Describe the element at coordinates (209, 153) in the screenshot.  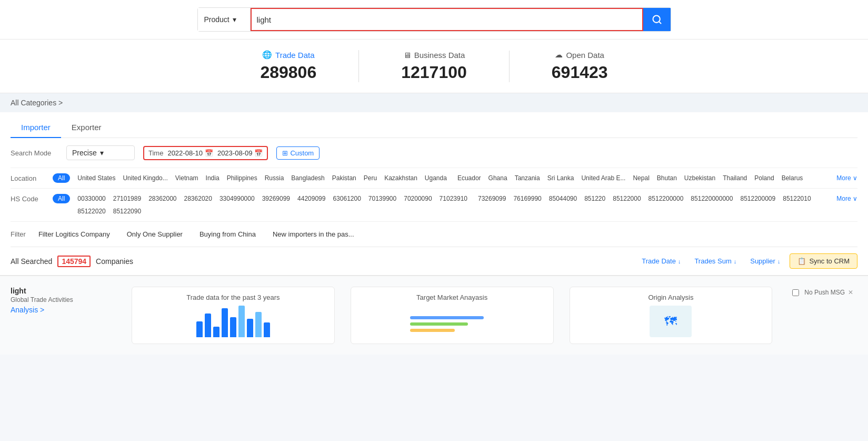
I see `start-date-cal-icon: 📅` at that location.